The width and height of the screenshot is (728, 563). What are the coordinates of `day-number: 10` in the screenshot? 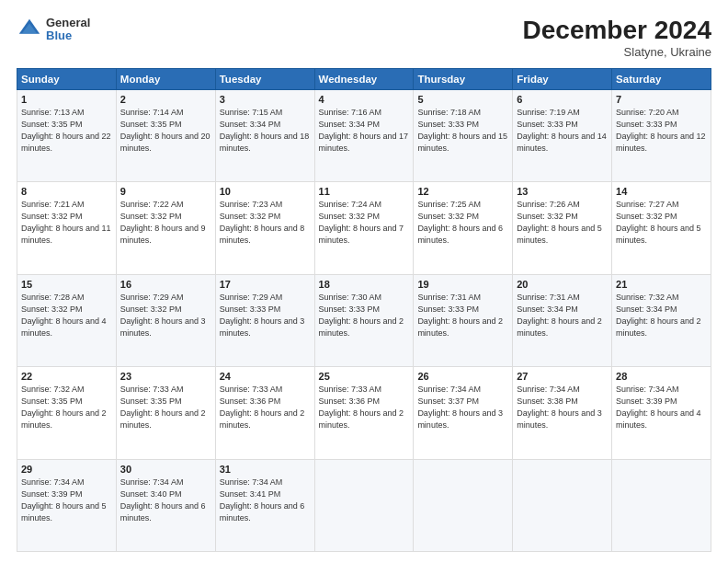 It's located at (265, 191).